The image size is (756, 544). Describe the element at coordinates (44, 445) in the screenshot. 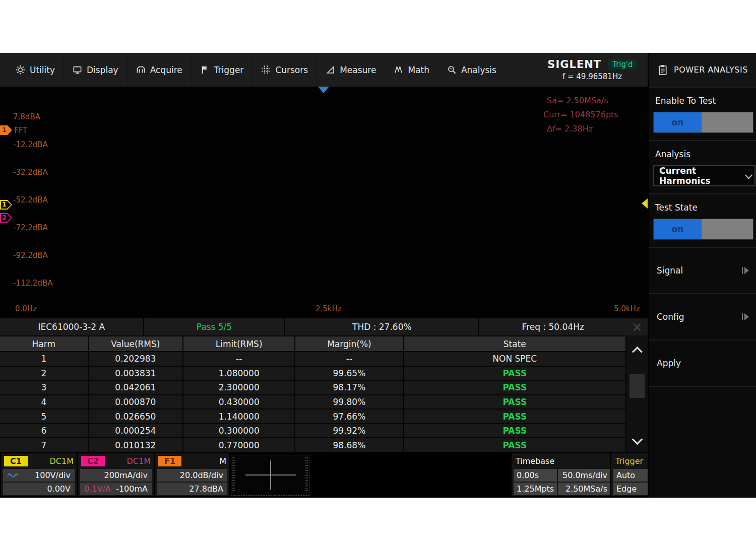

I see `table-cell: 7` at that location.